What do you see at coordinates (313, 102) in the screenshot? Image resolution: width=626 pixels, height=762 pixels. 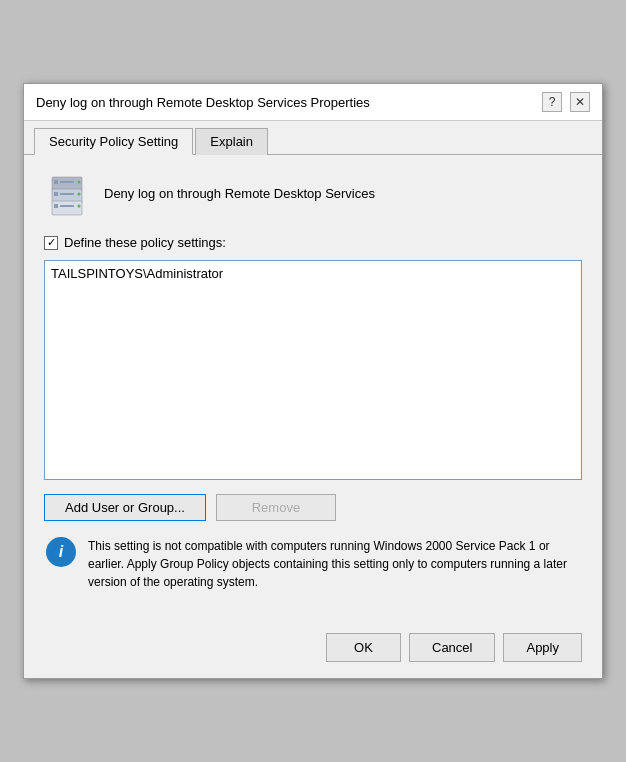 I see `title-bar: Deny log on through Remote Desktop Servi…` at bounding box center [313, 102].